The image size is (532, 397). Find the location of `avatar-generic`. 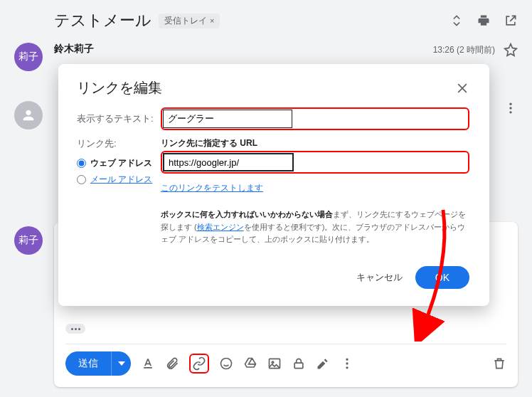

avatar-generic is located at coordinates (28, 115).